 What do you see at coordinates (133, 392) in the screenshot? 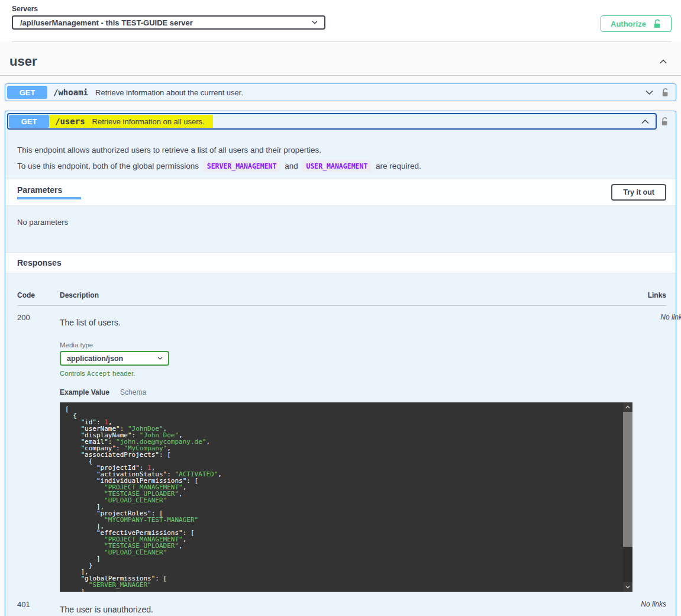
I see `tab-schema: Schema` at bounding box center [133, 392].